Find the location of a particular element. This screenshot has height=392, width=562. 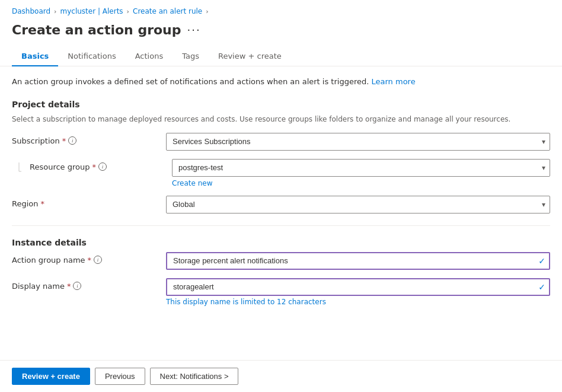

region-control: Global ▾ is located at coordinates (358, 205).